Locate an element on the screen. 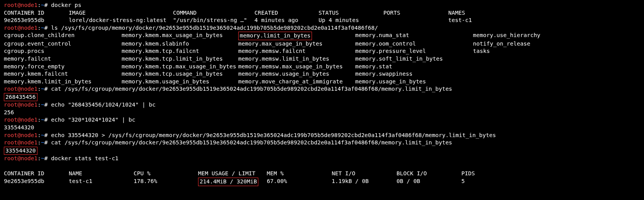 The width and height of the screenshot is (644, 200). file-item: memory.memsw.usage_in_bytes is located at coordinates (297, 74).